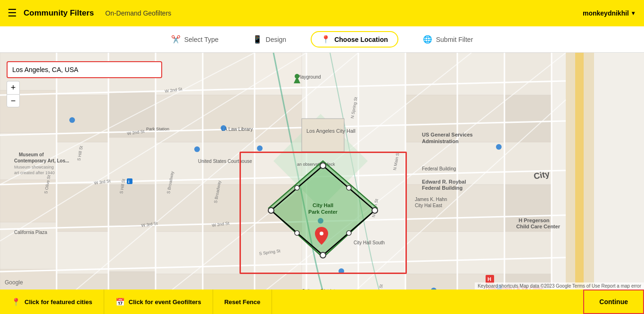 Image resolution: width=644 pixels, height=314 pixels. I want to click on step-choose-location-label: Choose Location, so click(361, 40).